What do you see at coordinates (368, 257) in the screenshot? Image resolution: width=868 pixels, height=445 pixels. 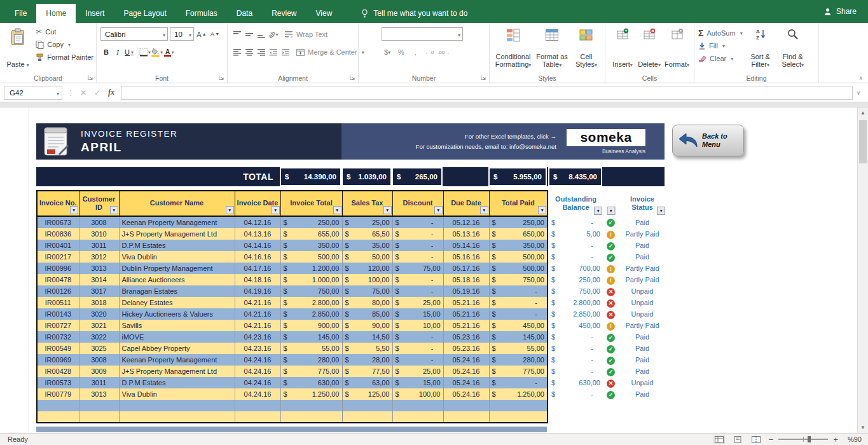 I see `cell-sales-tax: $50,00` at bounding box center [368, 257].